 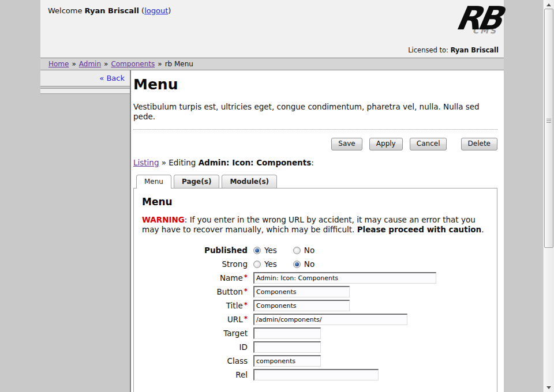 I want to click on logo-rb-text: RB, so click(x=462, y=18).